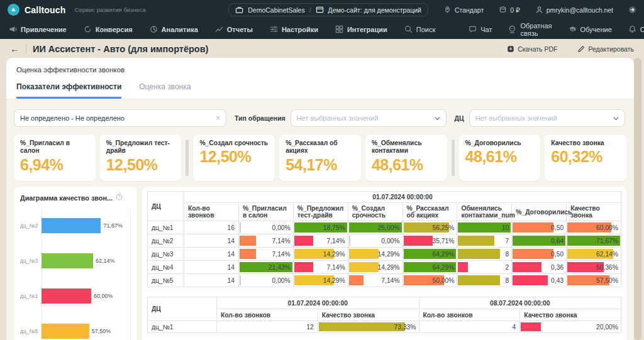 This screenshot has height=340, width=644. Describe the element at coordinates (69, 90) in the screenshot. I see `tab-performance-indicators: Показатели эффективности` at that location.